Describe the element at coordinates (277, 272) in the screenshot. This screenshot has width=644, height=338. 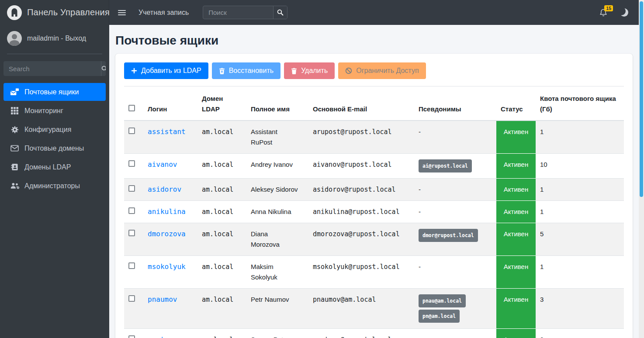
I see `full-name-cell: Maksim Sokolyuk` at that location.